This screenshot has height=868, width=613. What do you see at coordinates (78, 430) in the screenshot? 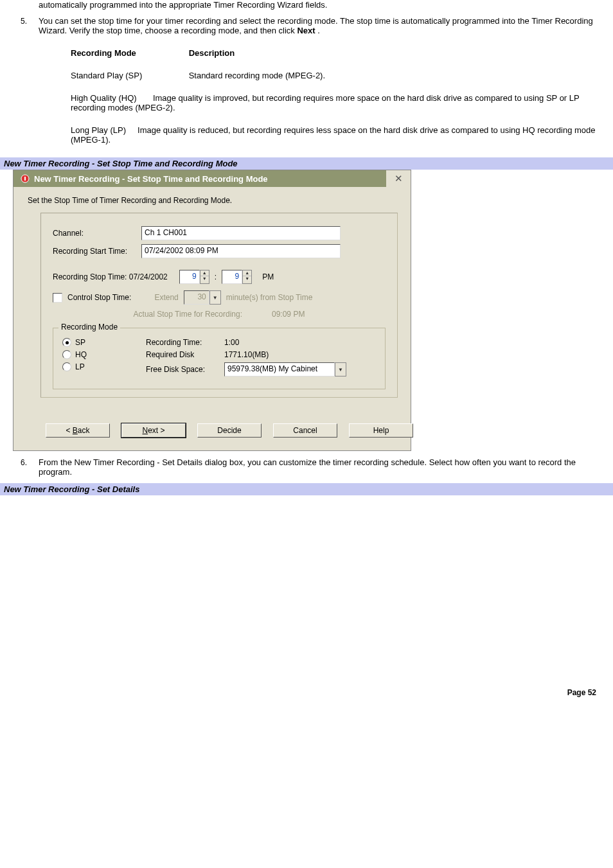
I see `back-button: < Back` at bounding box center [78, 430].